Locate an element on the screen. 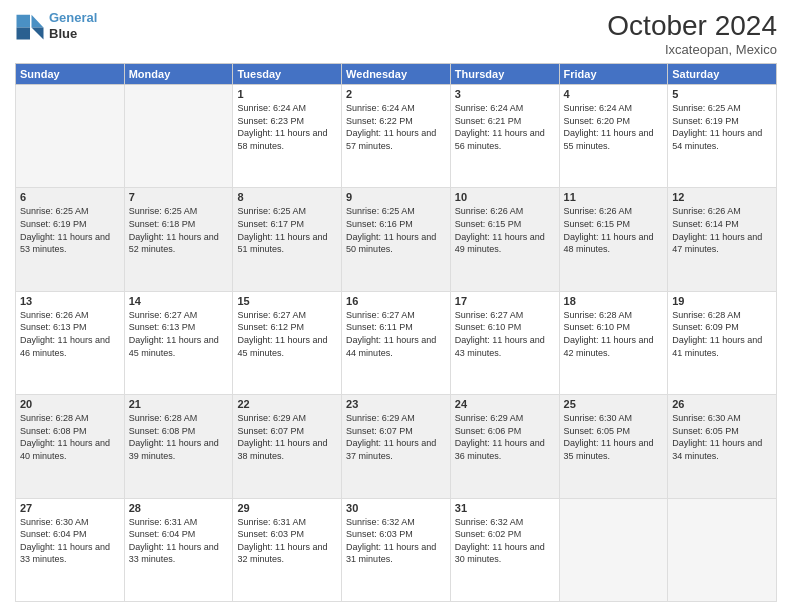 The width and height of the screenshot is (792, 612). day-detail: Sunrise: 6:30 AMSunset: 6:04 PMDaylight:… is located at coordinates (70, 541).